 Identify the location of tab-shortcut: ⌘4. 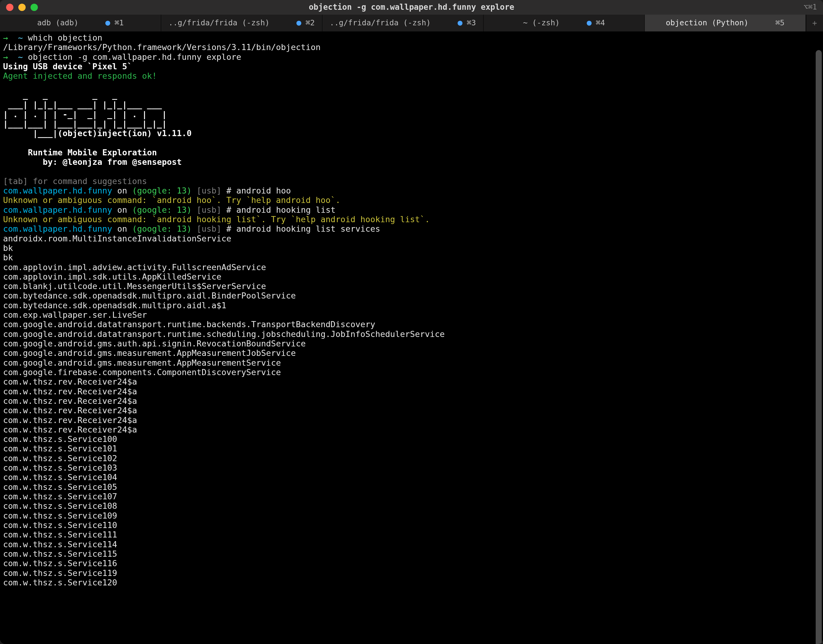
(600, 23).